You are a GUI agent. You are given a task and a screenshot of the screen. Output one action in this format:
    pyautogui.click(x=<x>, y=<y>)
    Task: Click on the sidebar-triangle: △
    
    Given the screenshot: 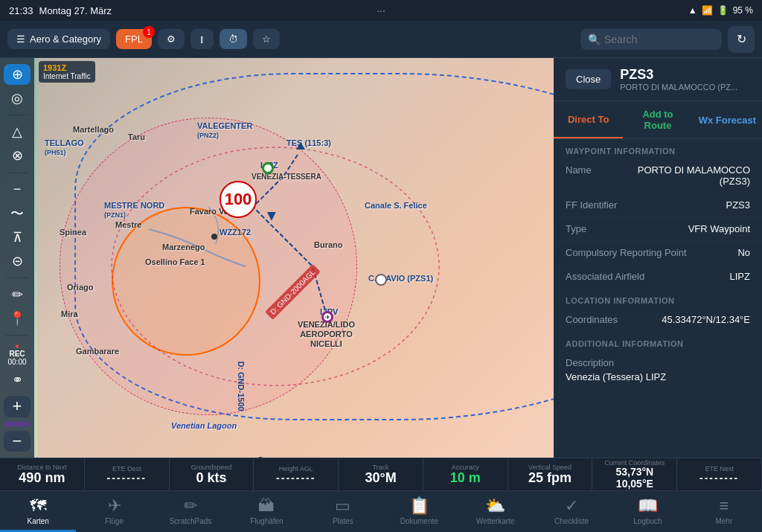 What is the action you would take?
    pyautogui.click(x=17, y=132)
    